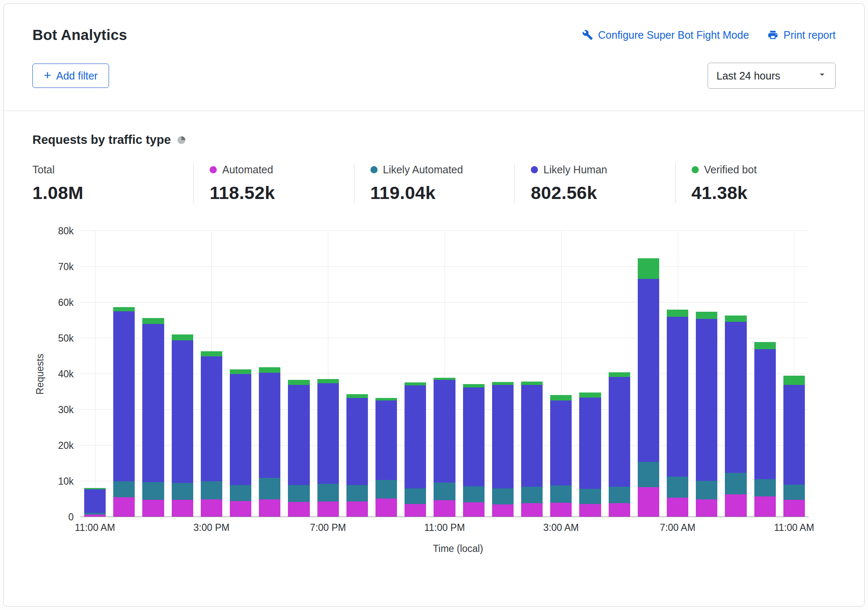  I want to click on y-axis-title: Requests, so click(40, 374).